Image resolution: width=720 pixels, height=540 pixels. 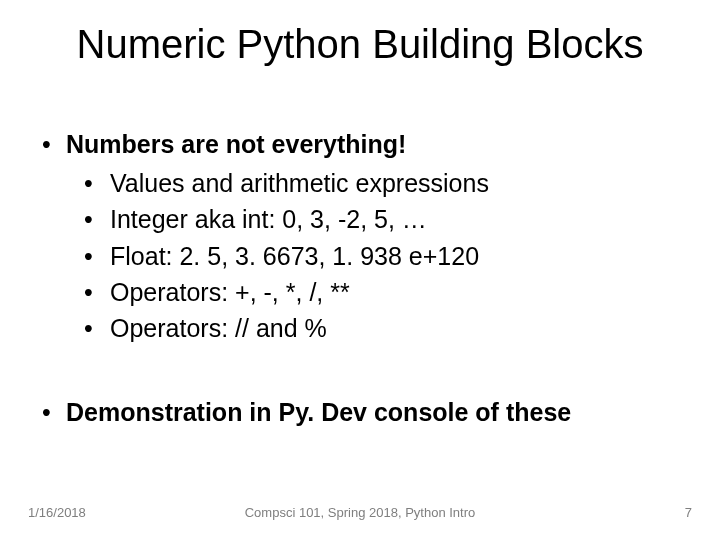 I want to click on slide-footer: 1/16/2018 Compsci 101, Spring 2018, Pyth…, so click(x=360, y=512).